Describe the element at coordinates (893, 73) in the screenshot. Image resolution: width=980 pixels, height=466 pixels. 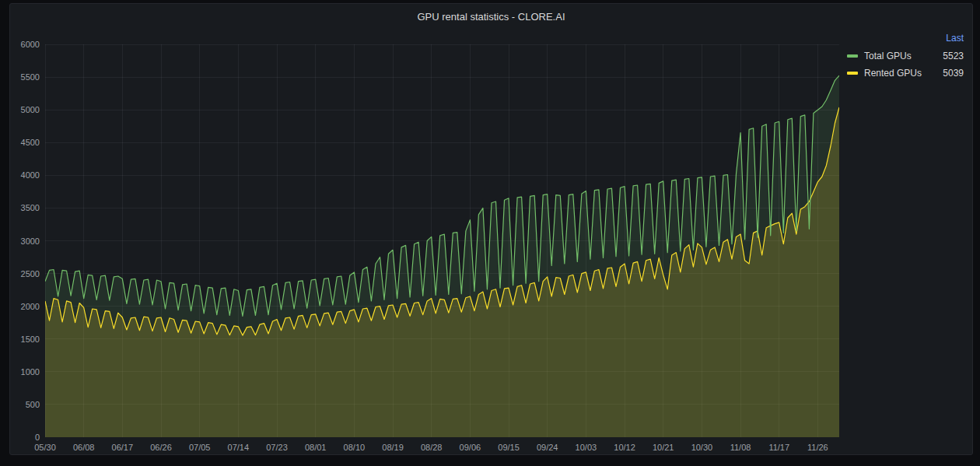
I see `legend-label-rented-gpus: Rented GPUs` at that location.